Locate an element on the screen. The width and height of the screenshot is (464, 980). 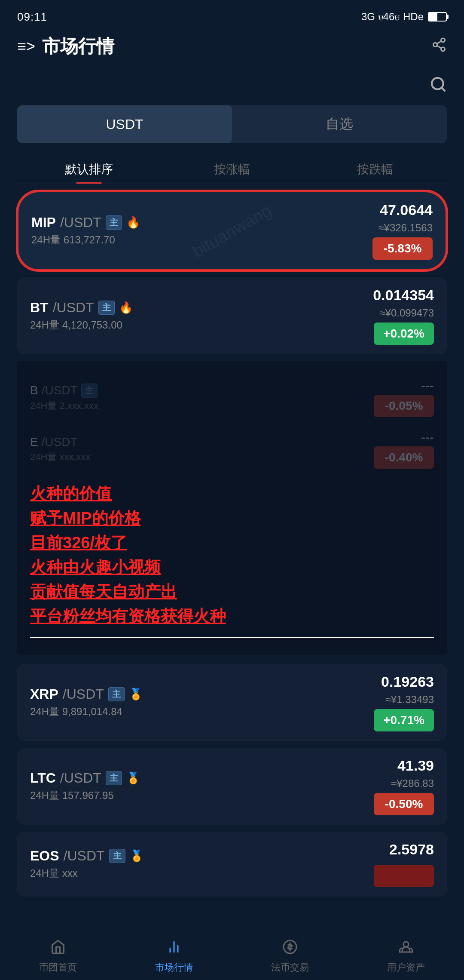
nav-market-label: 市场行情 is located at coordinates (174, 968).